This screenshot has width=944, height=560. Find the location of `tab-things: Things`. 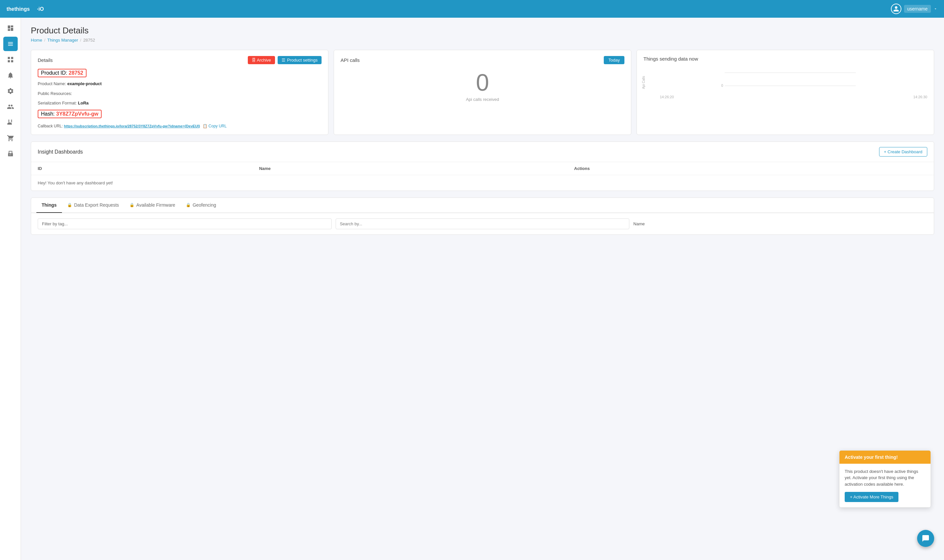

tab-things: Things is located at coordinates (49, 205).